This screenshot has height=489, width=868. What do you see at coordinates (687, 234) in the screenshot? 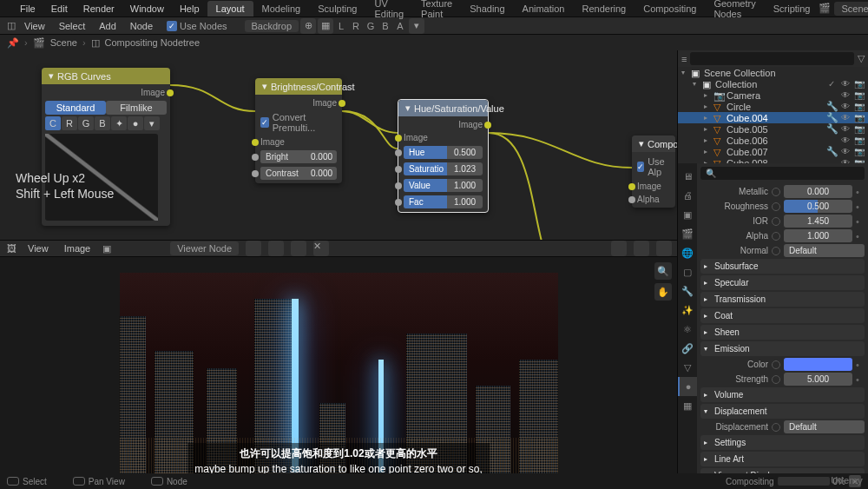
I see `prop-tab-scene: 🎬` at bounding box center [687, 234].